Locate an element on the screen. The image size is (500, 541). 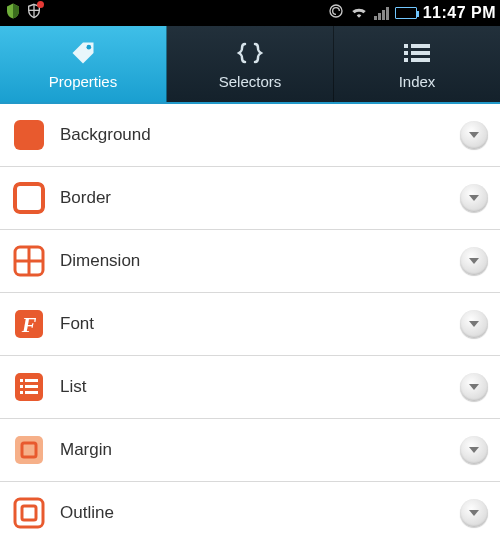
list-item-label: Dimension is located at coordinates (253, 261).